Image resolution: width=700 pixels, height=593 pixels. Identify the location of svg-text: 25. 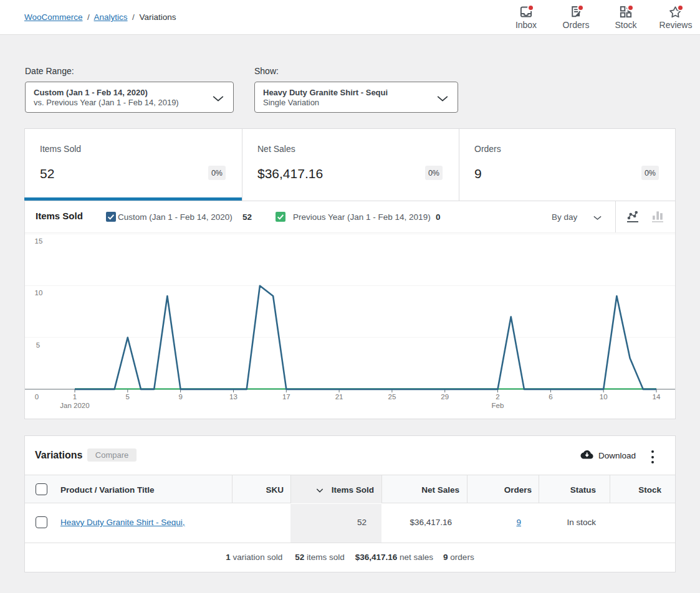
(393, 397).